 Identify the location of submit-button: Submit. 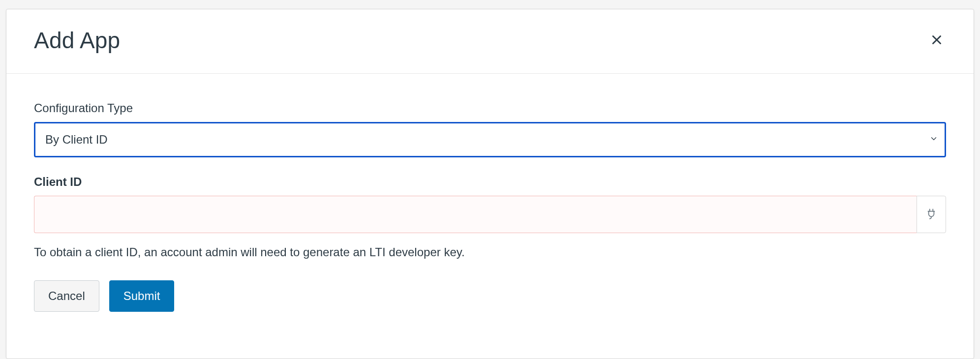
(142, 296).